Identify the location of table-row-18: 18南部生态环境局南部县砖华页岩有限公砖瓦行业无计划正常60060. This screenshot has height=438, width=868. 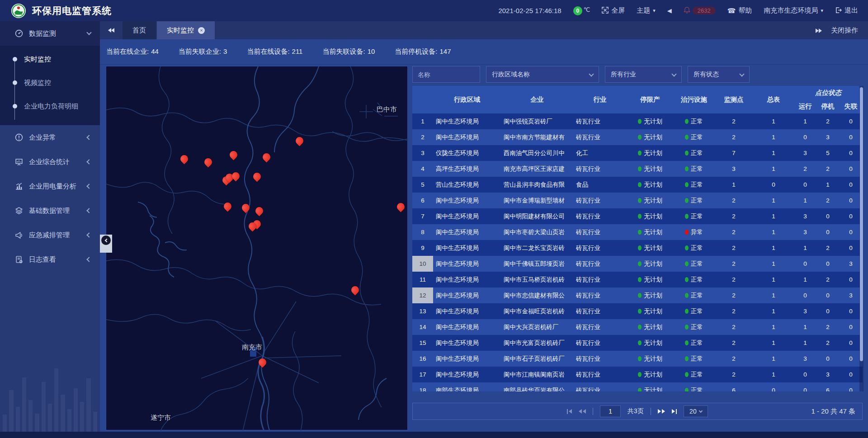
(637, 387).